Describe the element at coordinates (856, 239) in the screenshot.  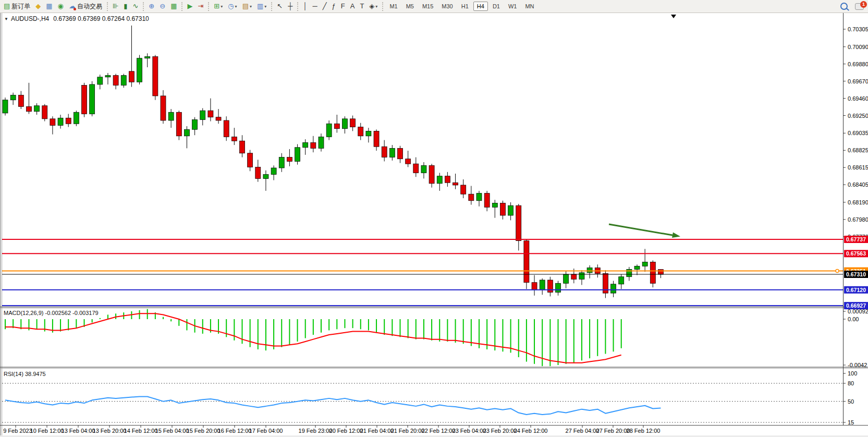
I see `svg-text: 0.67737` at that location.